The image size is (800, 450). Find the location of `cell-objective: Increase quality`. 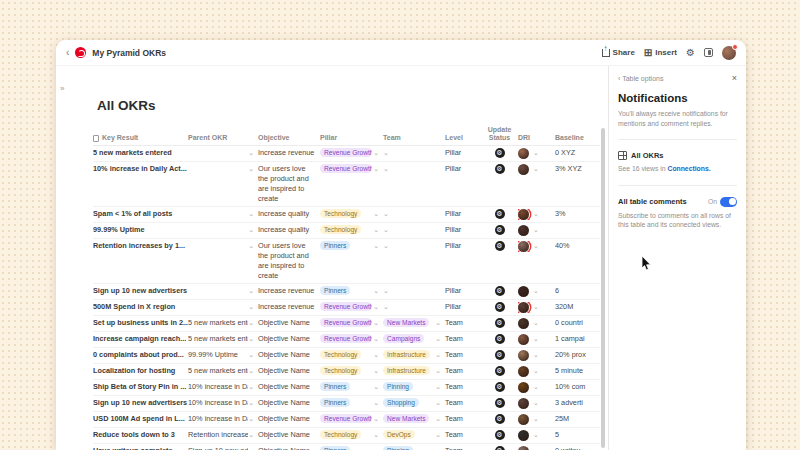

cell-objective: Increase quality is located at coordinates (289, 214).